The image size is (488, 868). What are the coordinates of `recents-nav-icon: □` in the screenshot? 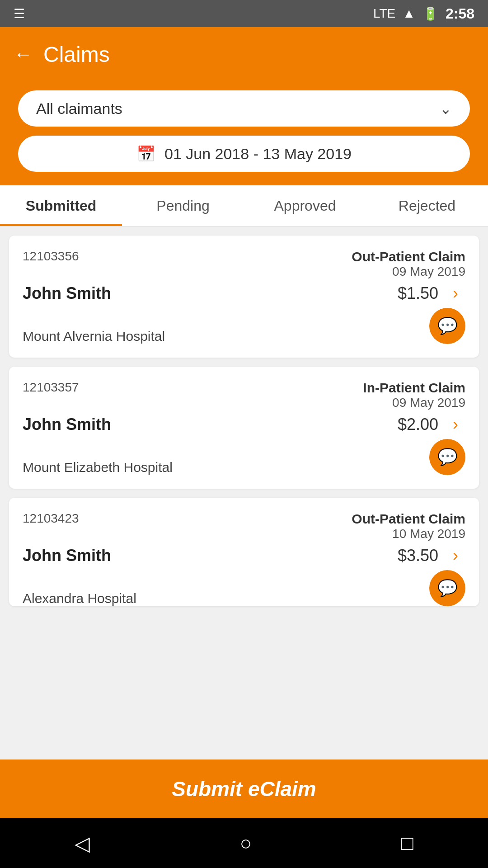 It's located at (408, 843).